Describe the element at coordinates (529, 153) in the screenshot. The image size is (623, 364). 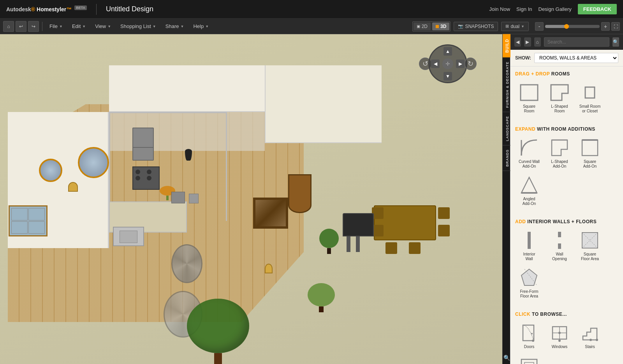
I see `curved-wall-addon-item: Curved WallAdd-On` at that location.